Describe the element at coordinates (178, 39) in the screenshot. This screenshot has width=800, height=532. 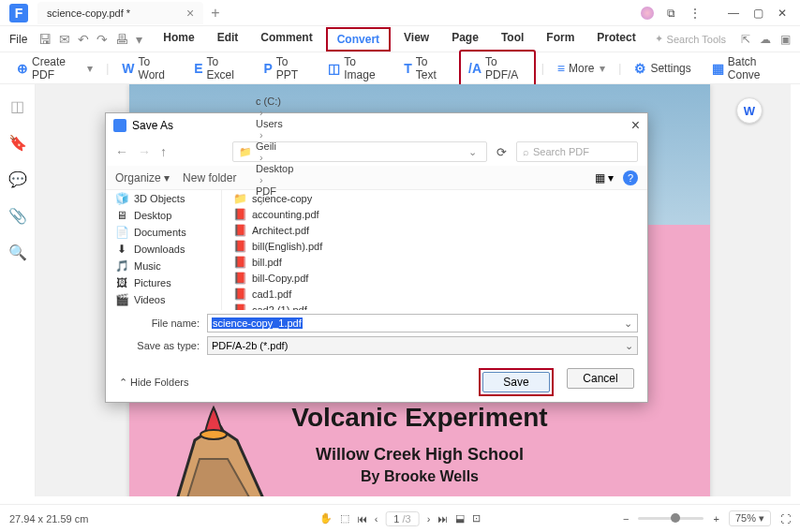
I see `menu-home: Home` at that location.